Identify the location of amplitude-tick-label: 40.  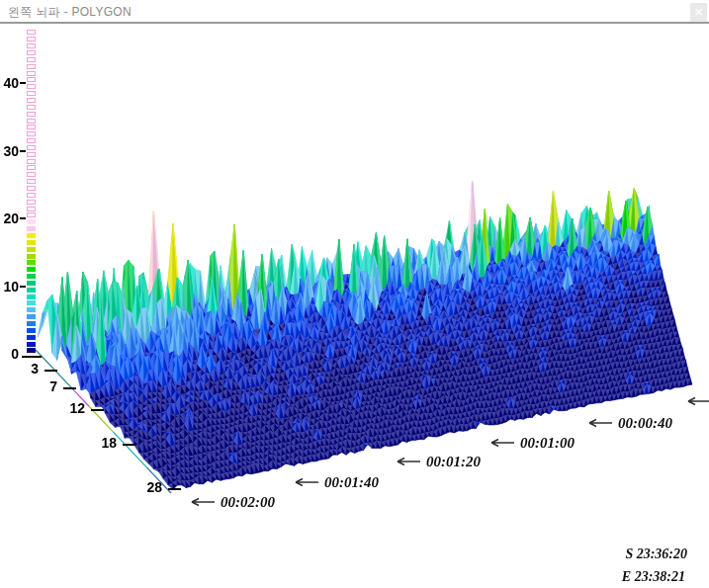
(10, 83).